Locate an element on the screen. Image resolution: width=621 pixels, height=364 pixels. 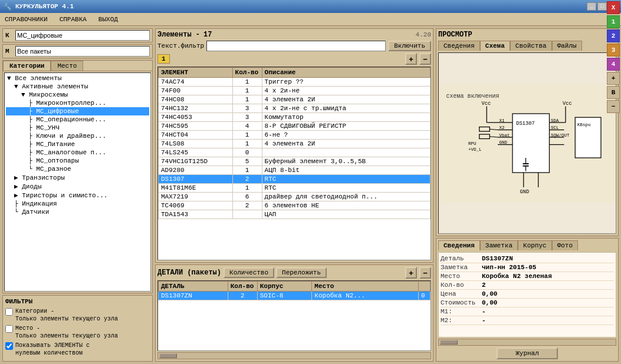
info-scrollbar is located at coordinates (527, 342).